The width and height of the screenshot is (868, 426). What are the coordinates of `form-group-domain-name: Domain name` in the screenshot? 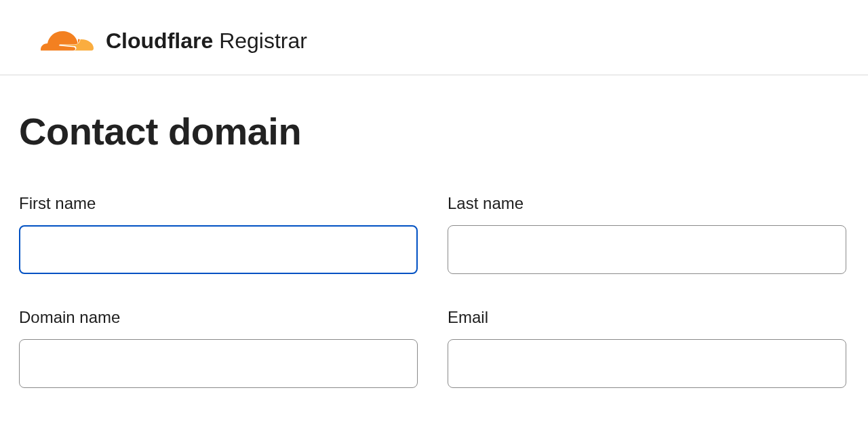 It's located at (218, 348).